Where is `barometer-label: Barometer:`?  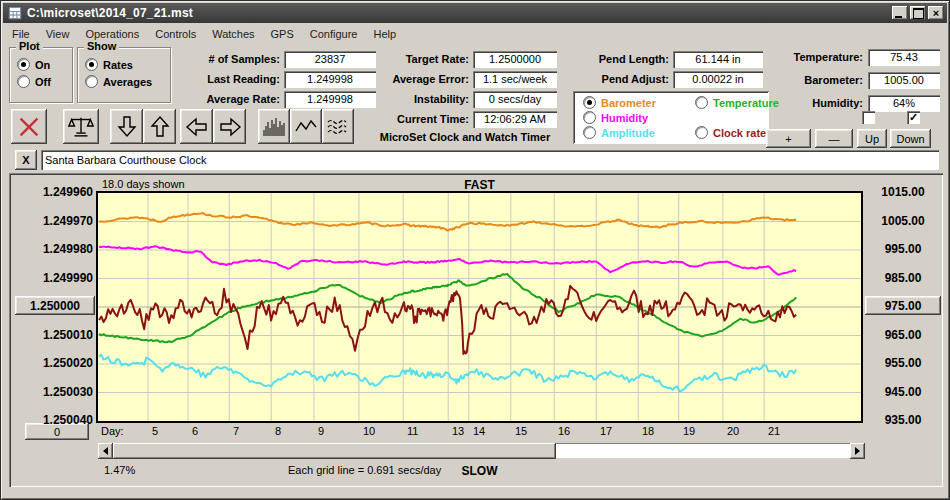 barometer-label: Barometer: is located at coordinates (816, 80).